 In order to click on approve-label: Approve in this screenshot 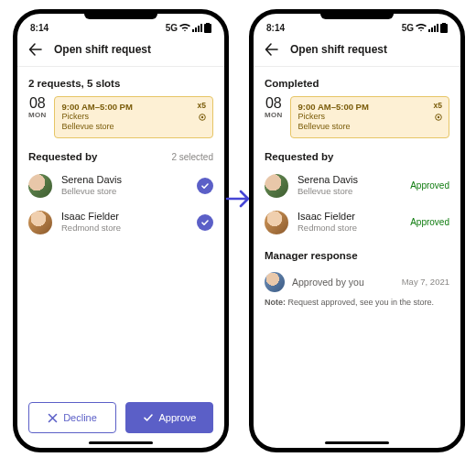, I will do `click(178, 418)`.